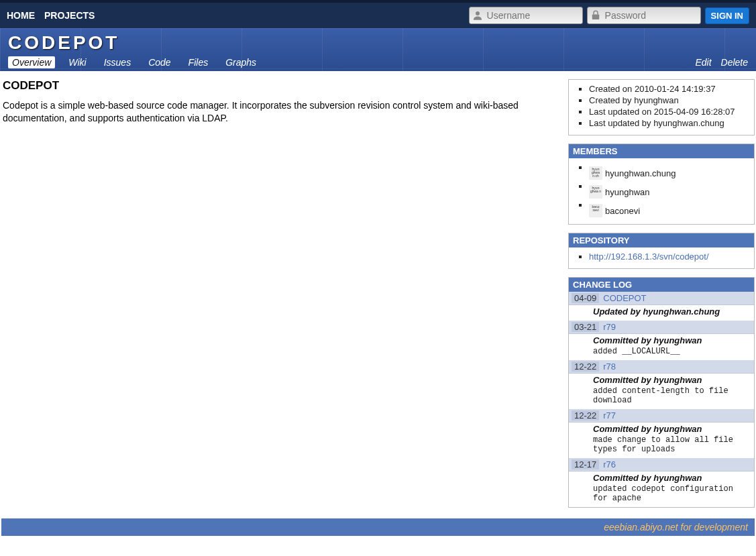 The height and width of the screenshot is (556, 756). Describe the element at coordinates (609, 464) in the screenshot. I see `change-revision-link: r76` at that location.